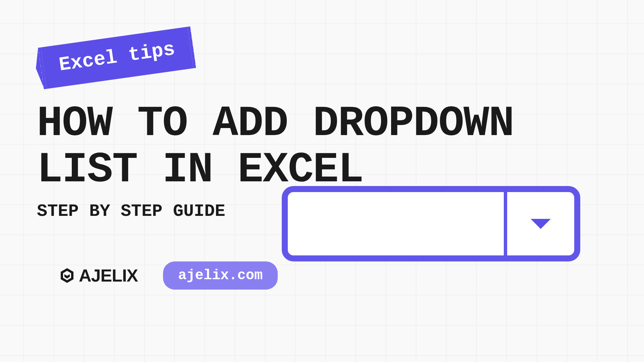  Describe the element at coordinates (220, 276) in the screenshot. I see `url-text: ajelix.com` at that location.